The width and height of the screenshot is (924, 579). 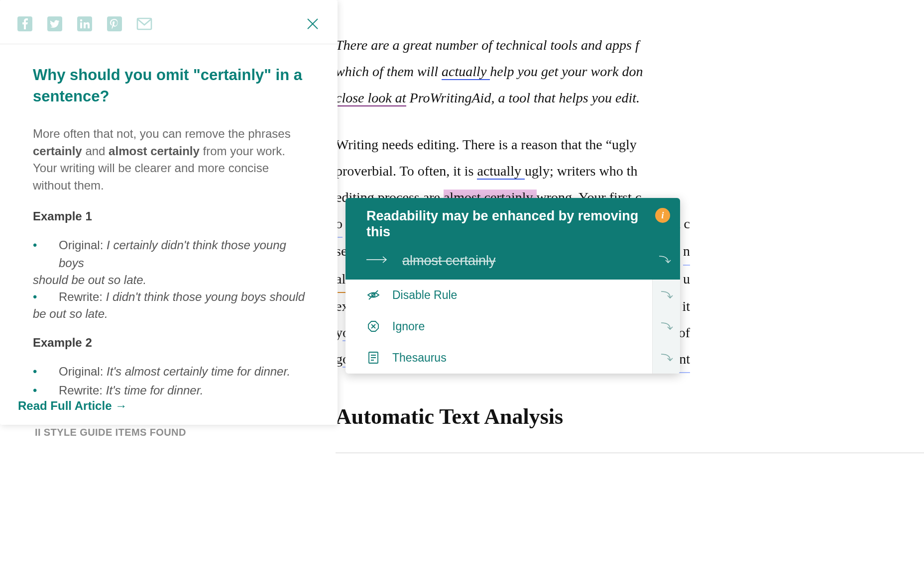 I want to click on doc-text: n, so click(x=639, y=72).